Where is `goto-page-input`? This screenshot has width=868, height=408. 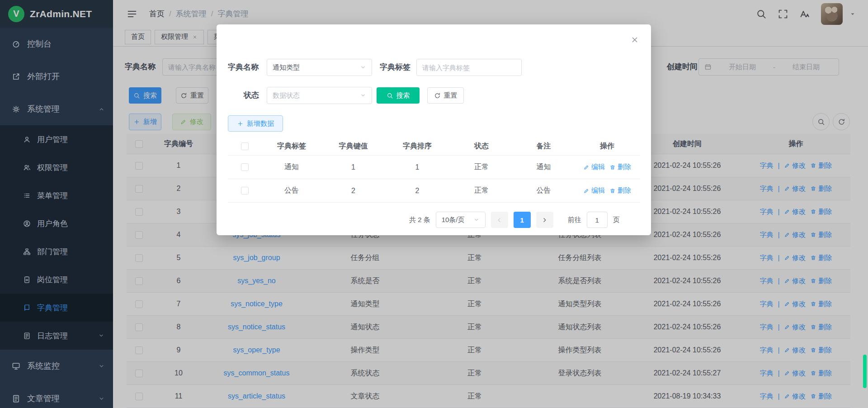
goto-page-input is located at coordinates (597, 220).